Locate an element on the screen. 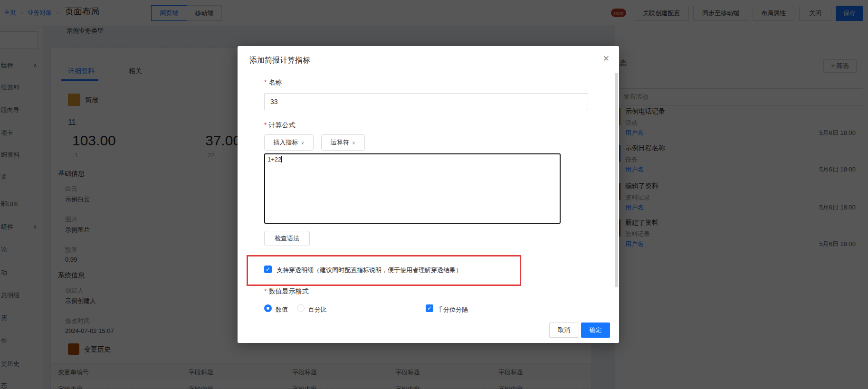 This screenshot has height=389, width=868. drill-through-label: 支持穿透明细（建议同时配置指标说明，便于使用者理解穿透结果） is located at coordinates (369, 270).